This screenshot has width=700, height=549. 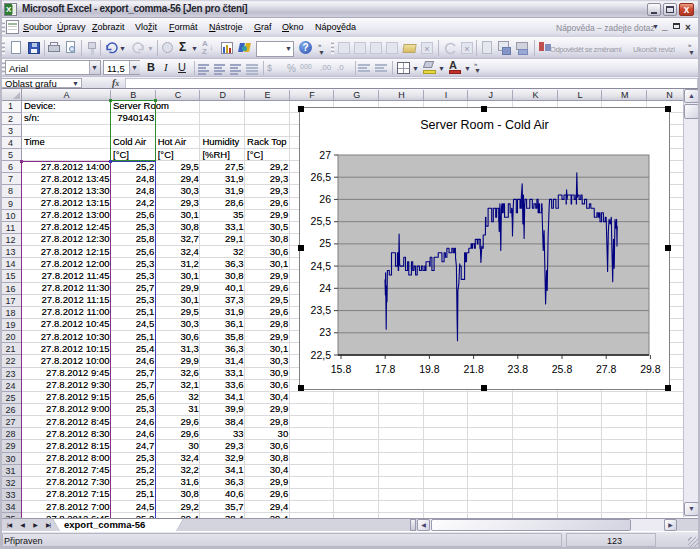 I want to click on svg-text: 29.8, so click(x=650, y=369).